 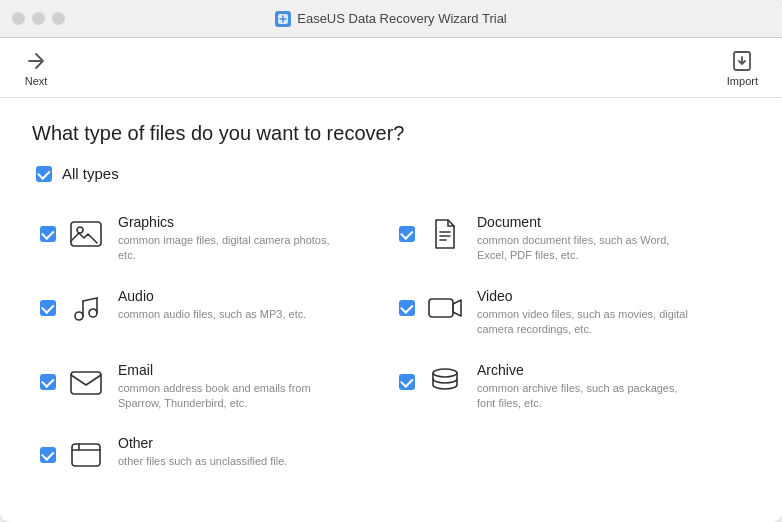 I want to click on video-desc: common video files, such as movies, digi…, so click(x=587, y=322).